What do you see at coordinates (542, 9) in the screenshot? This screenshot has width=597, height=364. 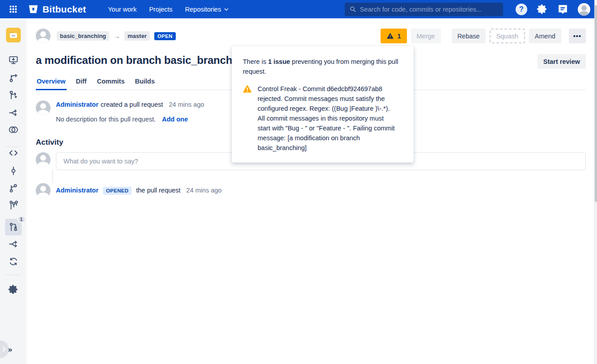 I see `gear-icon` at bounding box center [542, 9].